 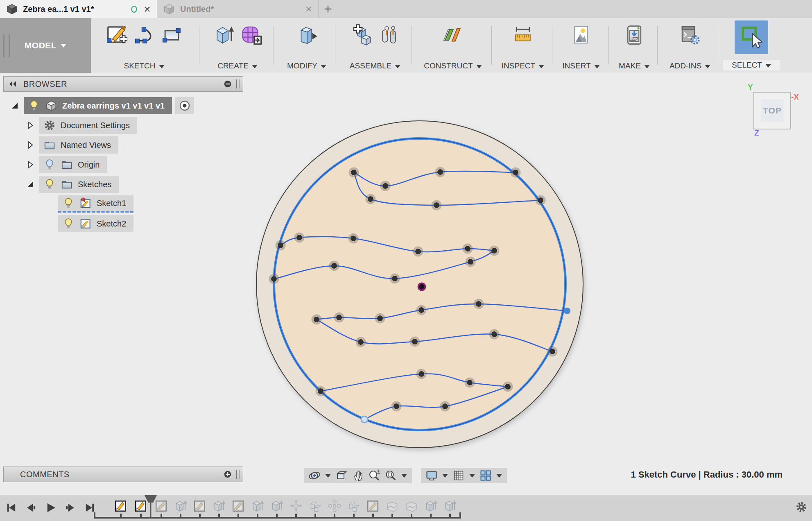 I want to click on browser-node: Sketch2, so click(x=96, y=224).